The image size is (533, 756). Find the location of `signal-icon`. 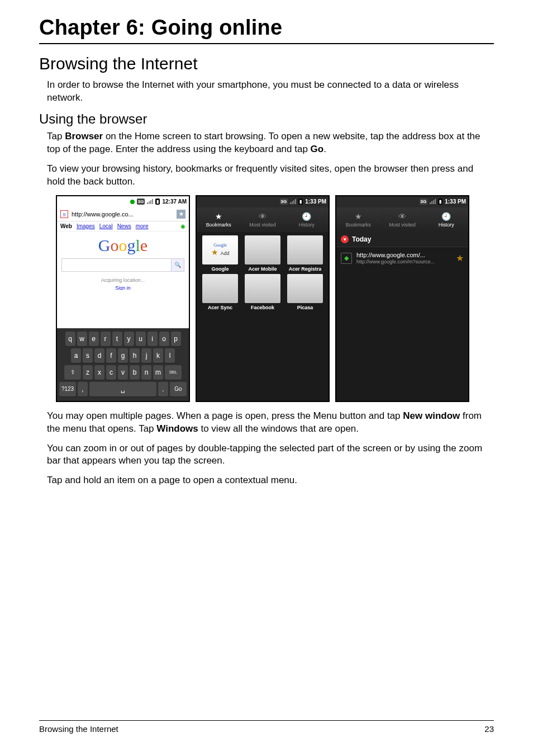

signal-icon is located at coordinates (293, 201).